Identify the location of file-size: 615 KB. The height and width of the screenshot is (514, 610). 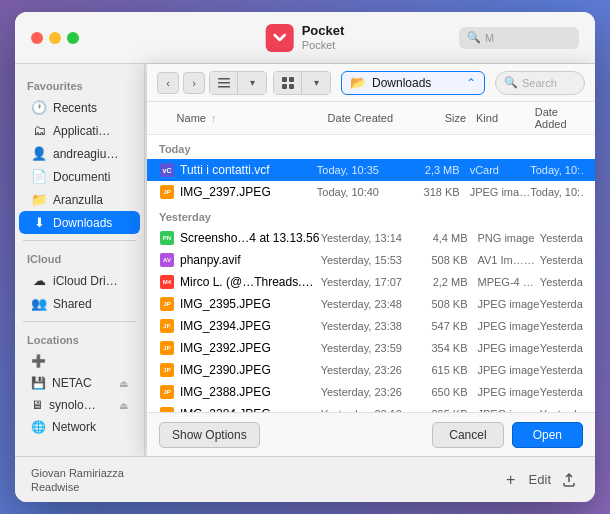
(444, 370).